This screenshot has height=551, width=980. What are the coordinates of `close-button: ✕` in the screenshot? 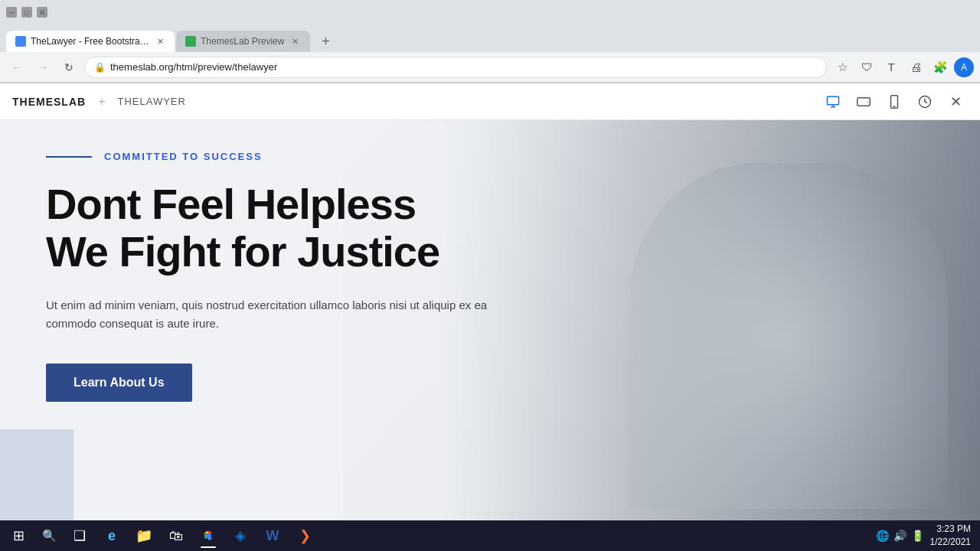 It's located at (42, 12).